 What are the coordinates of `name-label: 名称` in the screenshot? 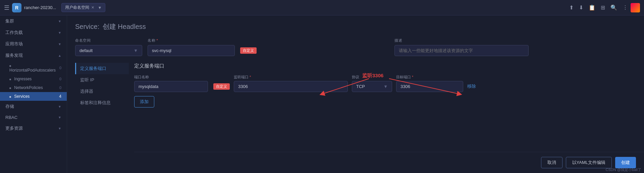 It's located at (268, 40).